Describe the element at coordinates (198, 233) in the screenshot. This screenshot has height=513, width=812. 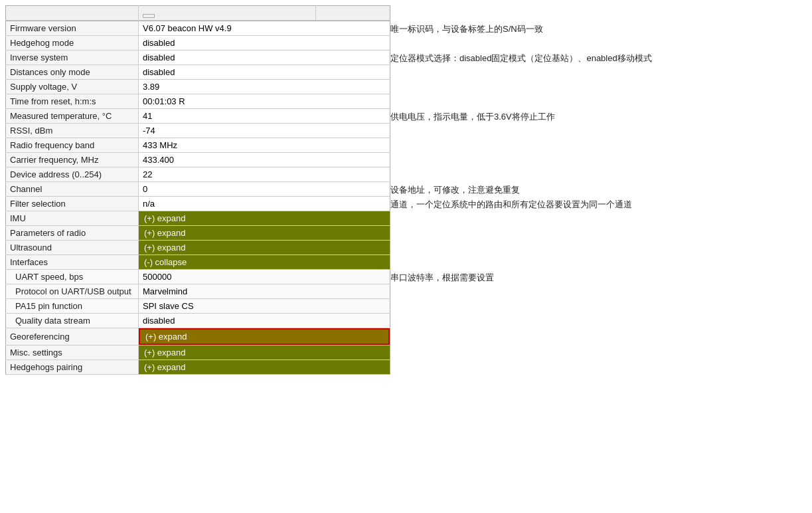
I see `table-row: Parameters of radio(+) expand` at that location.